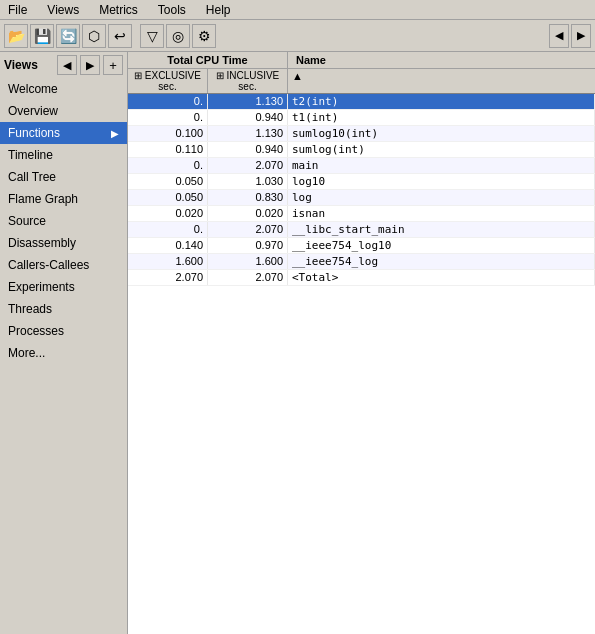 The width and height of the screenshot is (595, 634). What do you see at coordinates (362, 134) in the screenshot?
I see `table-row: 0.1001.130sumlog10(int)` at bounding box center [362, 134].